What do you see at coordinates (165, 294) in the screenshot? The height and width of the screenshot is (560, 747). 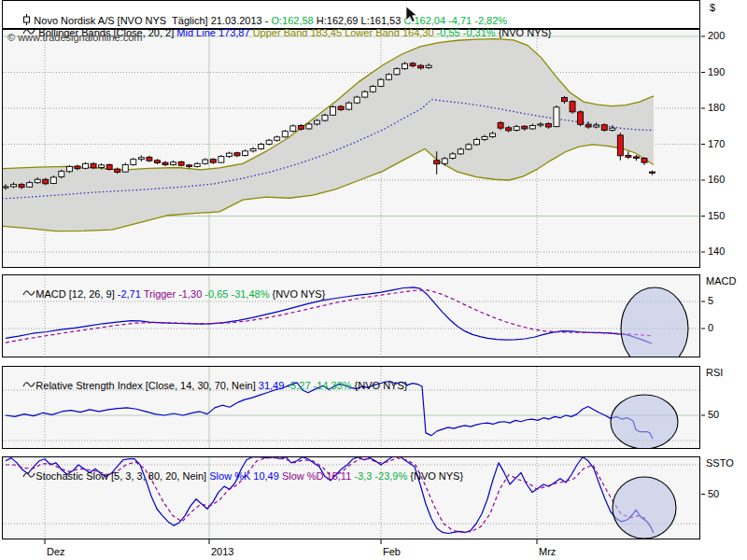 I see `macd-header: MACD [12, 26, 9] -2,71 Trigger -1,30 -0,…` at bounding box center [165, 294].